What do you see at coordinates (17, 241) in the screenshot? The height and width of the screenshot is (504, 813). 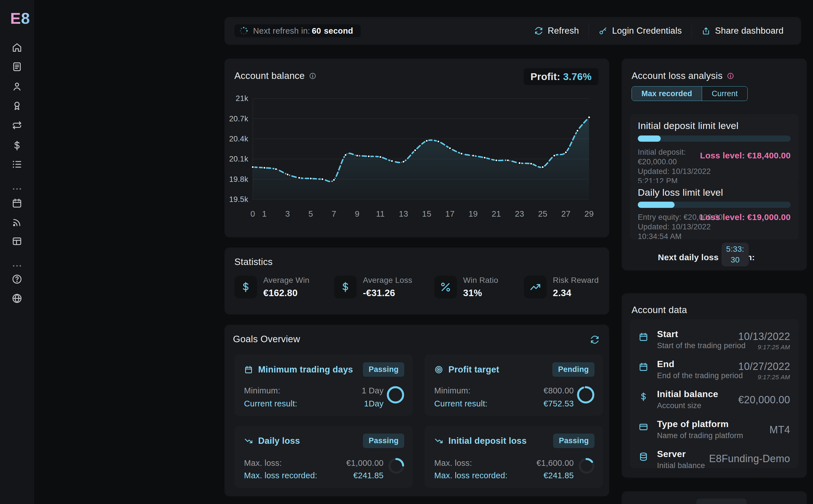 I see `layout-icon` at bounding box center [17, 241].